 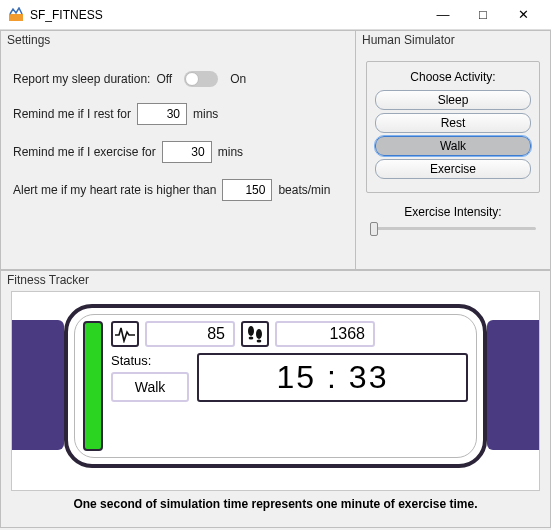 I want to click on settings-title: Settings, so click(x=28, y=40).